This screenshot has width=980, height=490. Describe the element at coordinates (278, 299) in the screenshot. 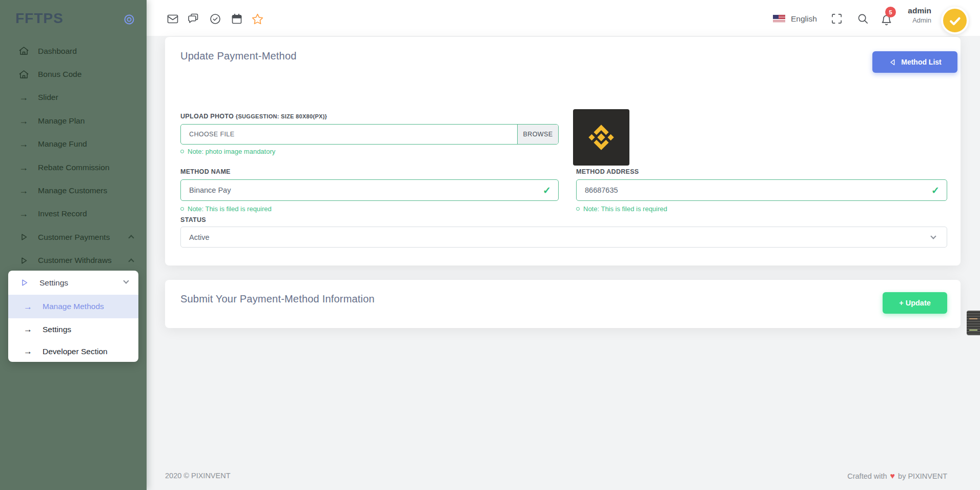

I see `submit-card-title: Submit Your Payment-Method Information` at that location.